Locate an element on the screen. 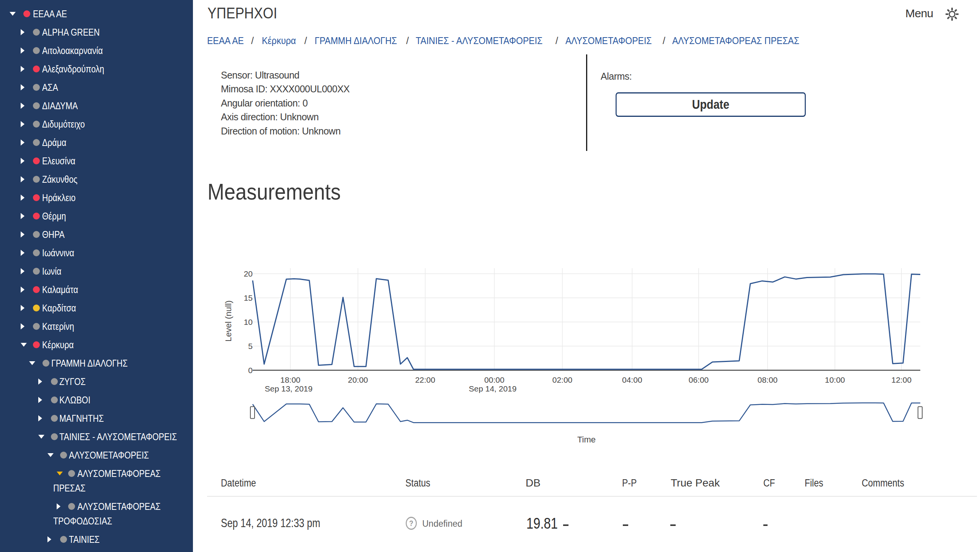  svg-text: 20:00 is located at coordinates (358, 380).